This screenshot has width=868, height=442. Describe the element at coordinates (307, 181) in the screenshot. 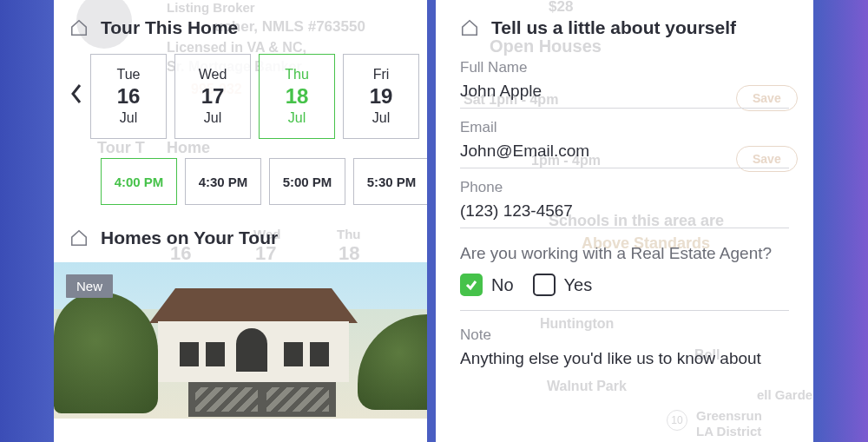

I see `time-card: 5:00 PM` at that location.